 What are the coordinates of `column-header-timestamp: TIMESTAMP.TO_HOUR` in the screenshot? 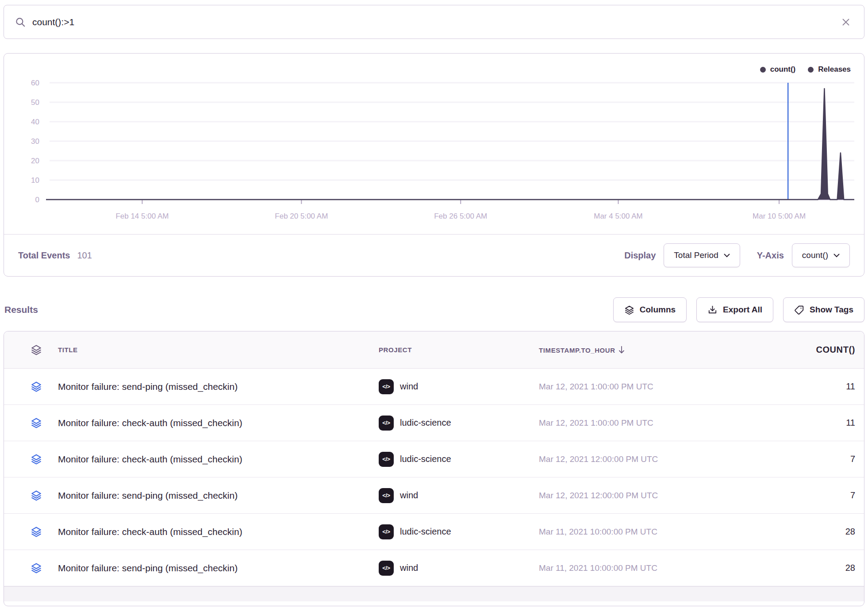 It's located at (648, 350).